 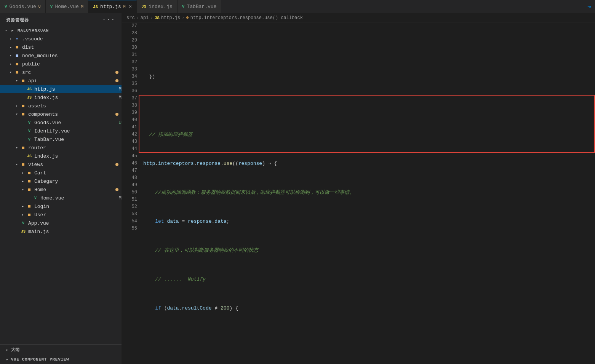 I want to click on breadcrumb-src: src, so click(x=131, y=18).